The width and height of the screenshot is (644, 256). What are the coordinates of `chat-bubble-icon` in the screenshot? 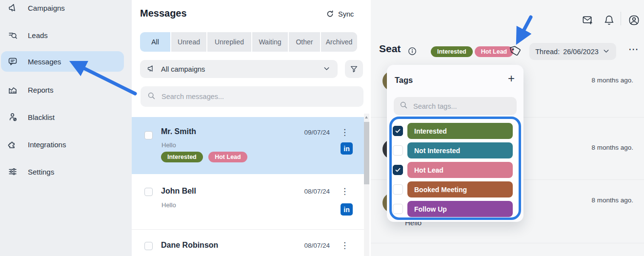 It's located at (13, 61).